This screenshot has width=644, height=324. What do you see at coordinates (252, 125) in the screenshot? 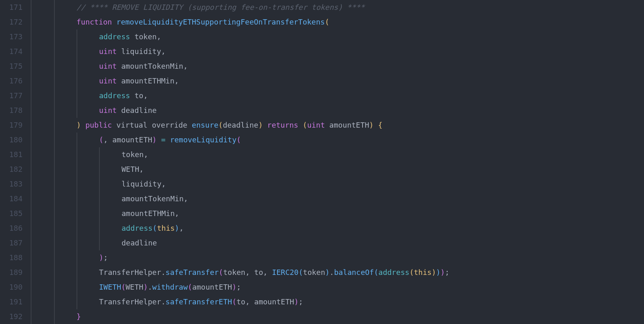
I see `code-line: ) public virtual override ensure(deadlin…` at bounding box center [252, 125].